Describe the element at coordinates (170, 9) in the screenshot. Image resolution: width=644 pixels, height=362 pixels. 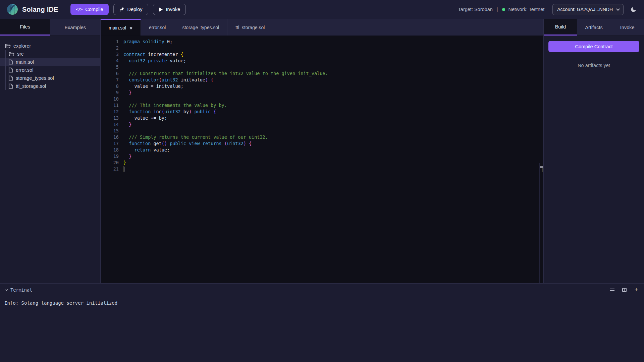
I see `invoke-button: Invoke` at that location.